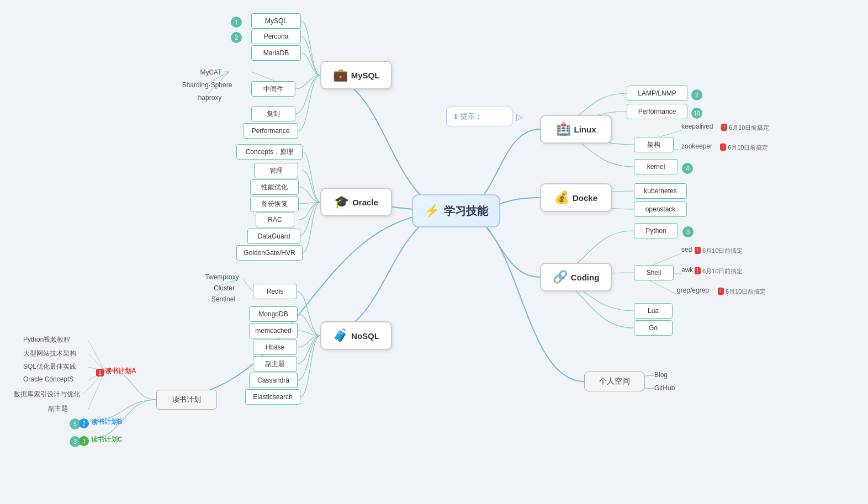 The image size is (868, 504). What do you see at coordinates (58, 408) in the screenshot?
I see `reading-subtopic: 副主题` at bounding box center [58, 408].